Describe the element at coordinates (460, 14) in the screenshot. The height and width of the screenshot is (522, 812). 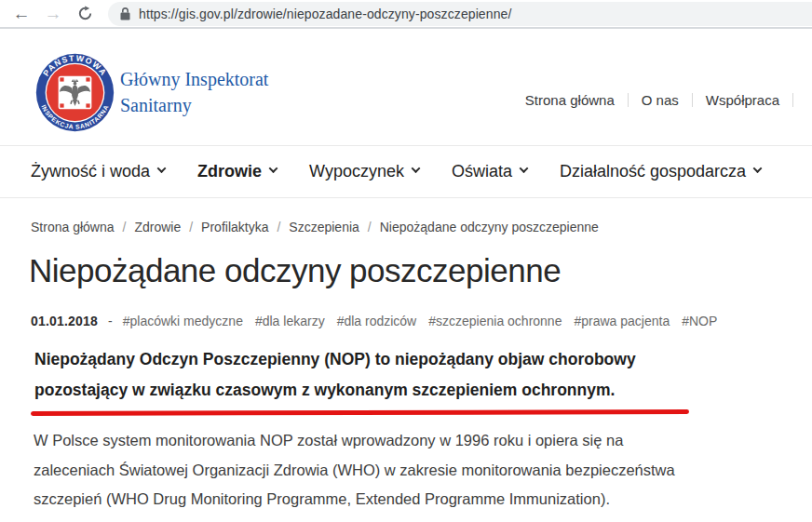
I see `address-bar: https://gis.gov.pl/zdrowie/niepozadane-o…` at that location.